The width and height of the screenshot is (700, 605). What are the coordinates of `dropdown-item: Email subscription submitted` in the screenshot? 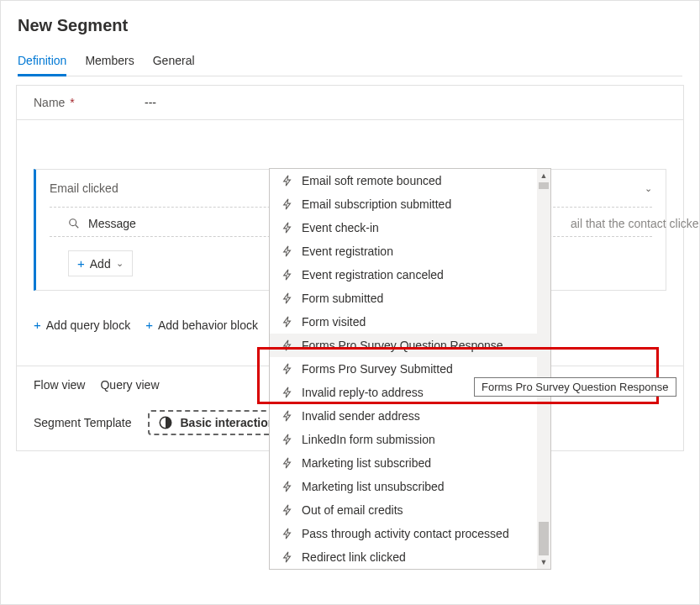 It's located at (410, 204).